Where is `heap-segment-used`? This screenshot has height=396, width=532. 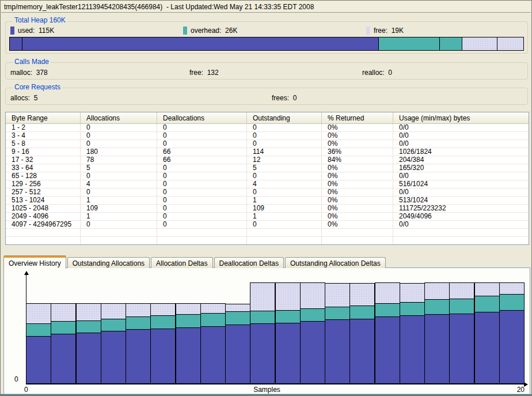
heap-segment-used is located at coordinates (16, 44).